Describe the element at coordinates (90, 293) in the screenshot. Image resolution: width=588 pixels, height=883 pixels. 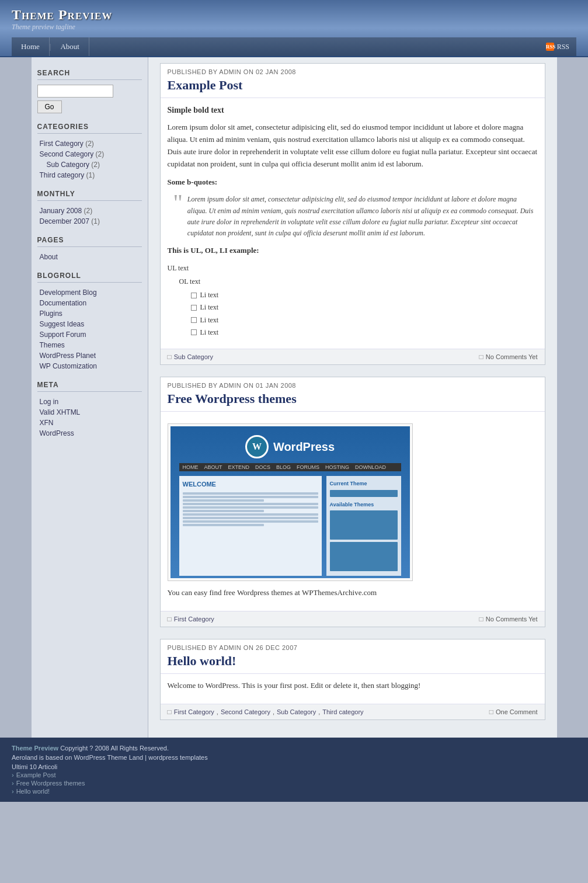
I see `blogroll-dev: Development Blog` at that location.